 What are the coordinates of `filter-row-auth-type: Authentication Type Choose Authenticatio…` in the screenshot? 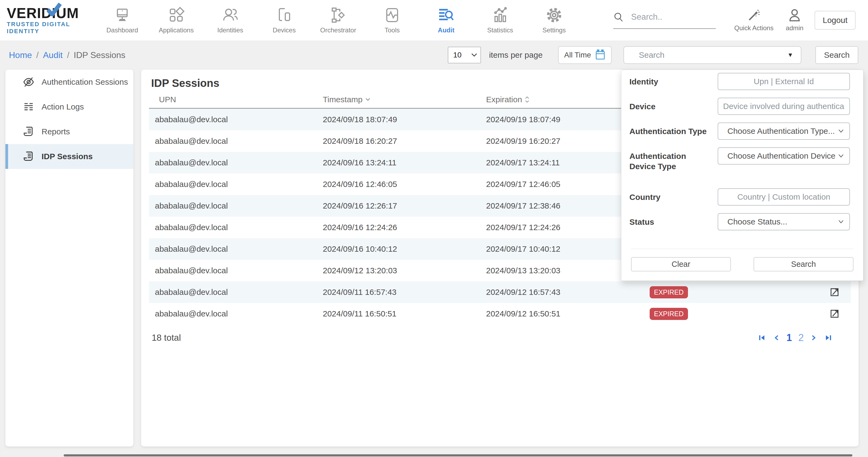 It's located at (742, 131).